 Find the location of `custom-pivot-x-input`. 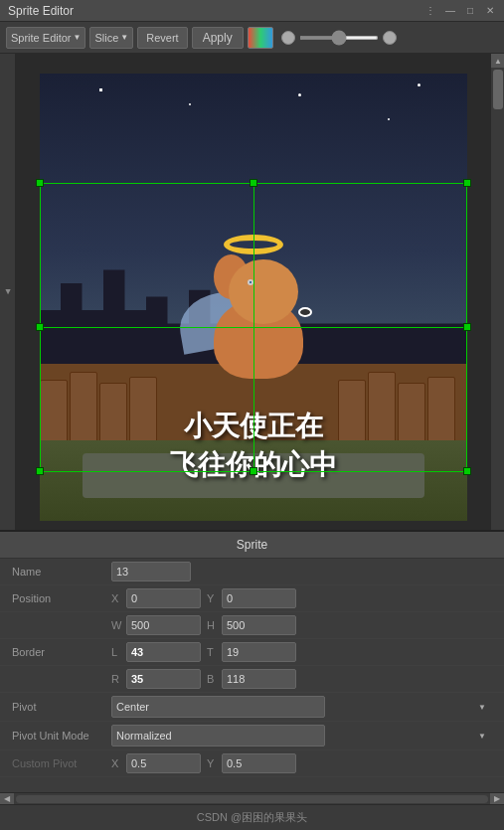

custom-pivot-x-input is located at coordinates (163, 763).